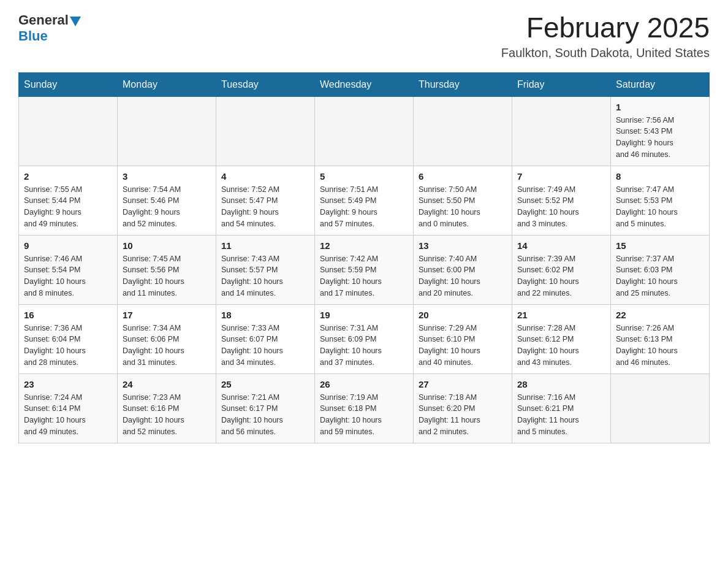 This screenshot has width=728, height=563. Describe the element at coordinates (660, 276) in the screenshot. I see `day-info: Sunrise: 7:37 AM Sunset: 6:03 PM Dayligh…` at that location.